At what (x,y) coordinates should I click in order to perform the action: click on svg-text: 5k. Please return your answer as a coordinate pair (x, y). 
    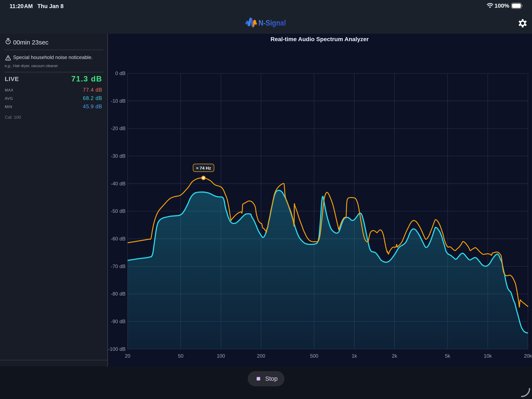
    Looking at the image, I should click on (448, 356).